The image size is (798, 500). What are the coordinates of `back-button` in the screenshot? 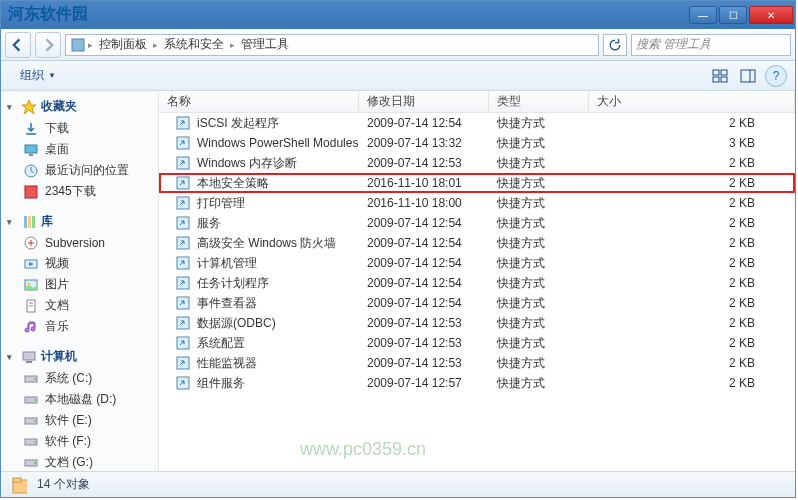 It's located at (18, 45).